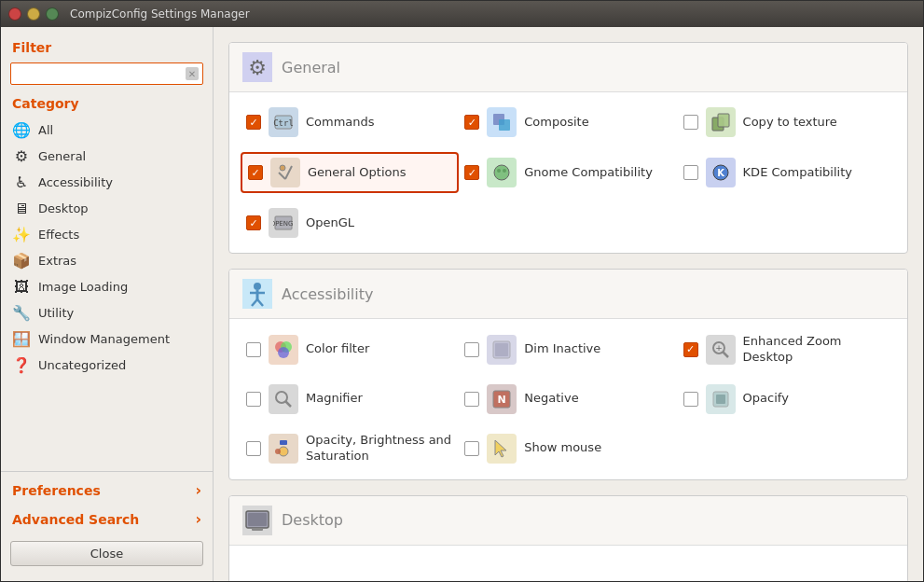  Describe the element at coordinates (568, 399) in the screenshot. I see `plugin-negative: N Negative` at that location.